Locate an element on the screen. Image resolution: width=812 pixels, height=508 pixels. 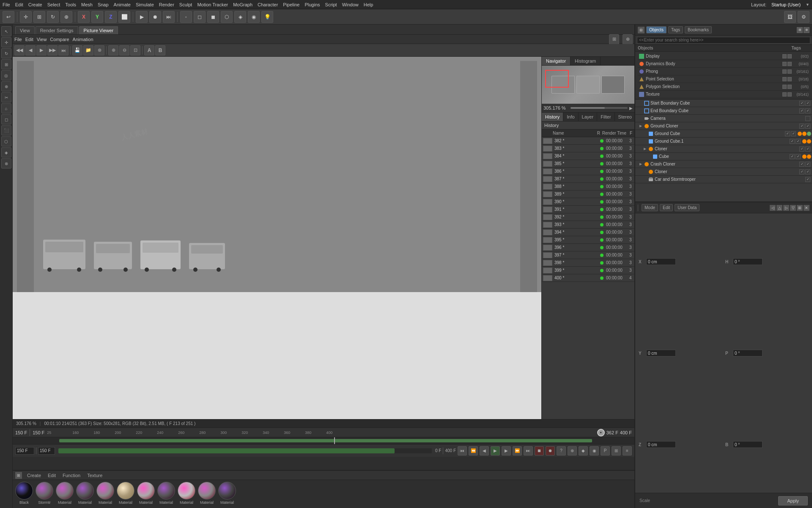
attr-nav-close: ✕ is located at coordinates (807, 208).